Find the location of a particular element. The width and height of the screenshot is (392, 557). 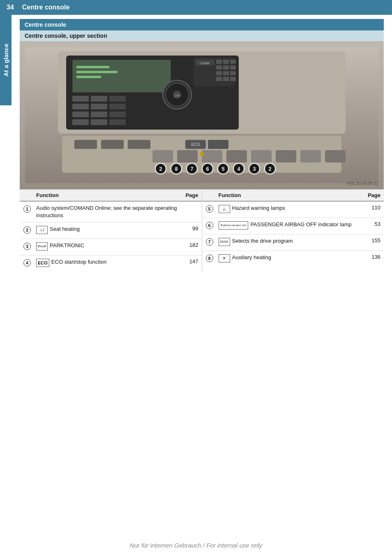

row-func: Audio system/COMAND Online; see the sepa… is located at coordinates (108, 212).